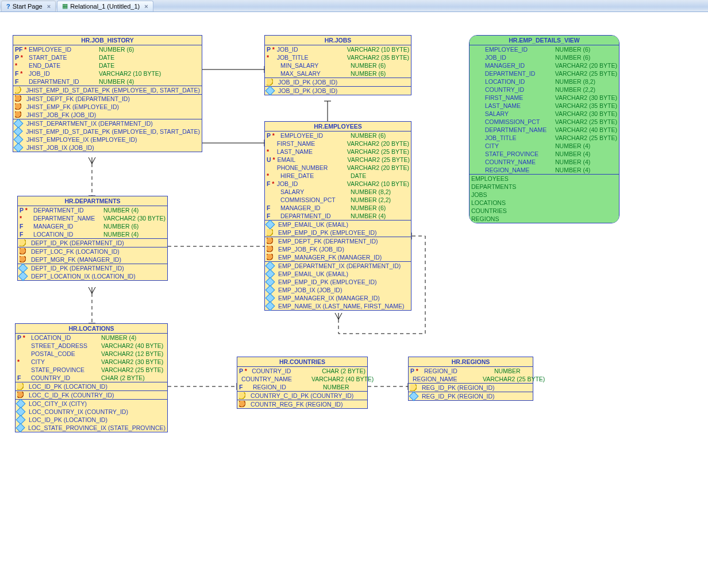  Describe the element at coordinates (338, 49) in the screenshot. I see `table-row: P *JOB_IDVARCHAR2 (10 BYTE)` at that location.